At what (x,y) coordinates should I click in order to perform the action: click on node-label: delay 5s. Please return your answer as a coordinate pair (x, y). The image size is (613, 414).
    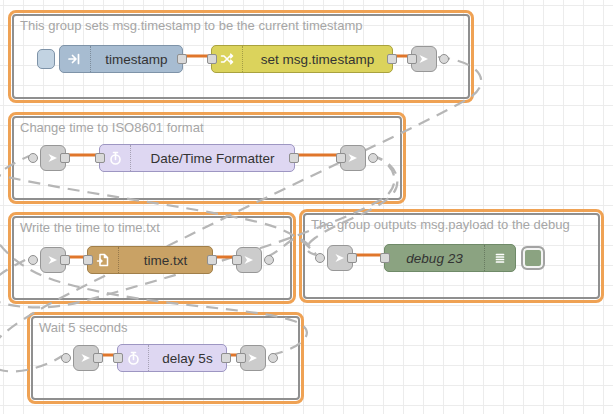
    Looking at the image, I should click on (188, 358).